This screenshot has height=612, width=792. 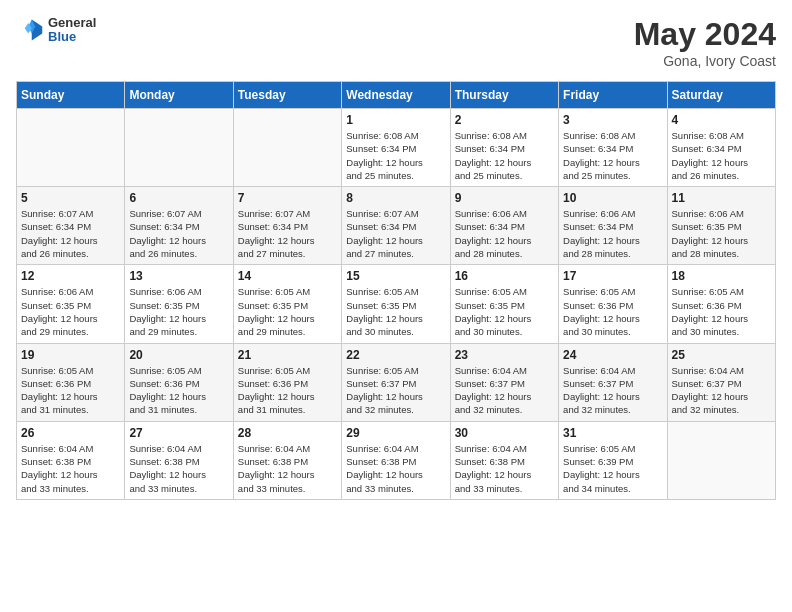 What do you see at coordinates (705, 61) in the screenshot?
I see `location: Gona, Ivory Coast` at bounding box center [705, 61].